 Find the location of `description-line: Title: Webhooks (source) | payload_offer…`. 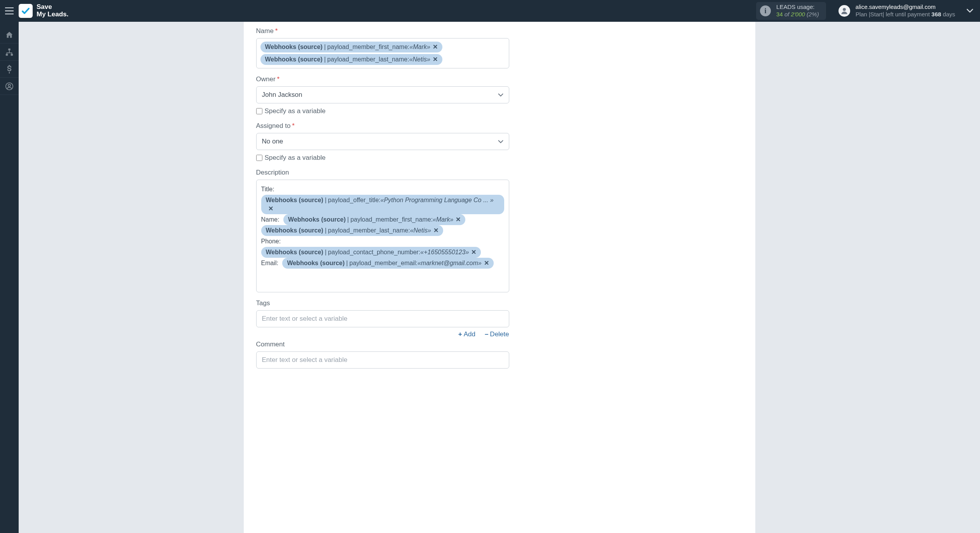

description-line: Title: Webhooks (source) | payload_offer… is located at coordinates (383, 199).